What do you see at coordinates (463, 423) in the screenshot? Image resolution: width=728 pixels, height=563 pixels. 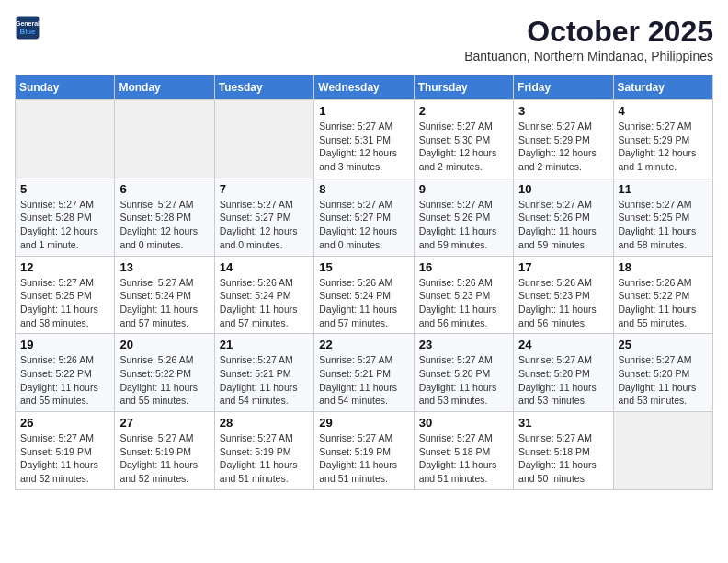 I see `day-number: 30` at bounding box center [463, 423].